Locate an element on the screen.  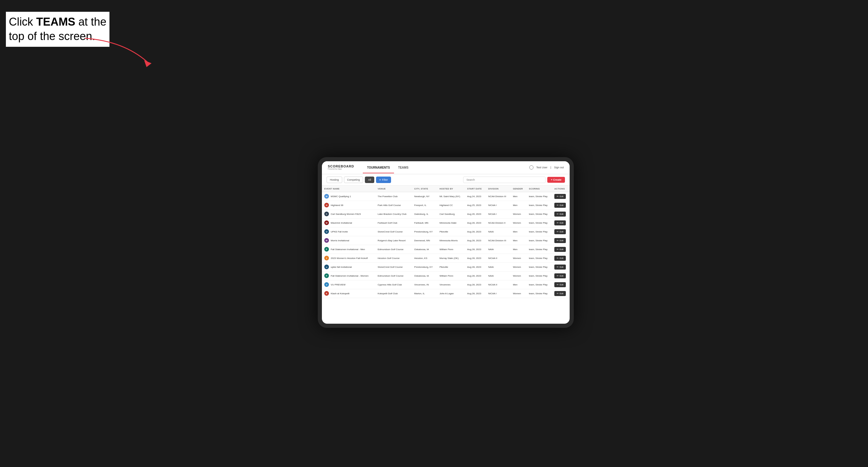
svg-text: U is located at coordinates (327, 232).